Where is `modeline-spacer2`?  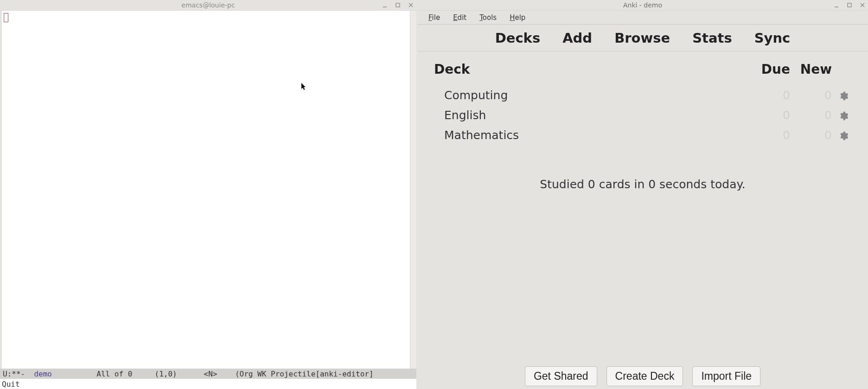 modeline-spacer2 is located at coordinates (143, 374).